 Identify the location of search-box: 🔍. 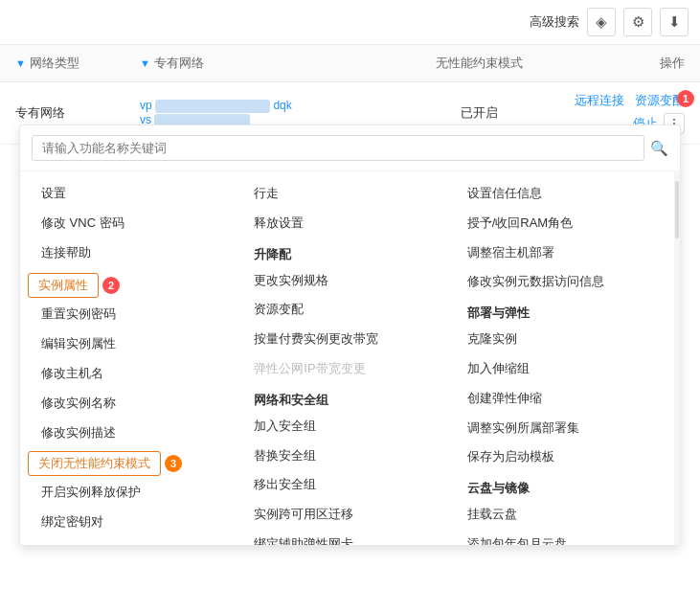
(350, 148).